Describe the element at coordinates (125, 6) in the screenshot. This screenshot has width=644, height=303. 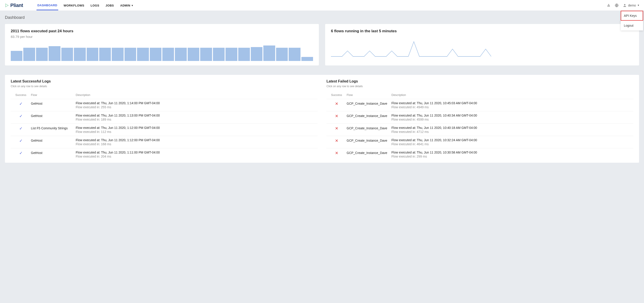
I see `nav-admin-label: ADMIN` at that location.